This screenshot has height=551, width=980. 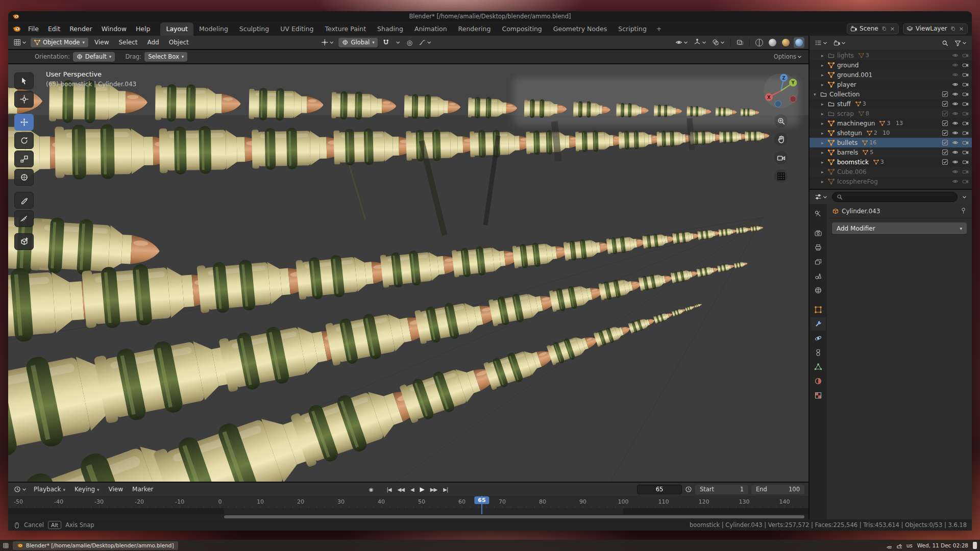 What do you see at coordinates (943, 545) in the screenshot?
I see `taskbar-clock: Wed, 11 Dec 02:28` at bounding box center [943, 545].